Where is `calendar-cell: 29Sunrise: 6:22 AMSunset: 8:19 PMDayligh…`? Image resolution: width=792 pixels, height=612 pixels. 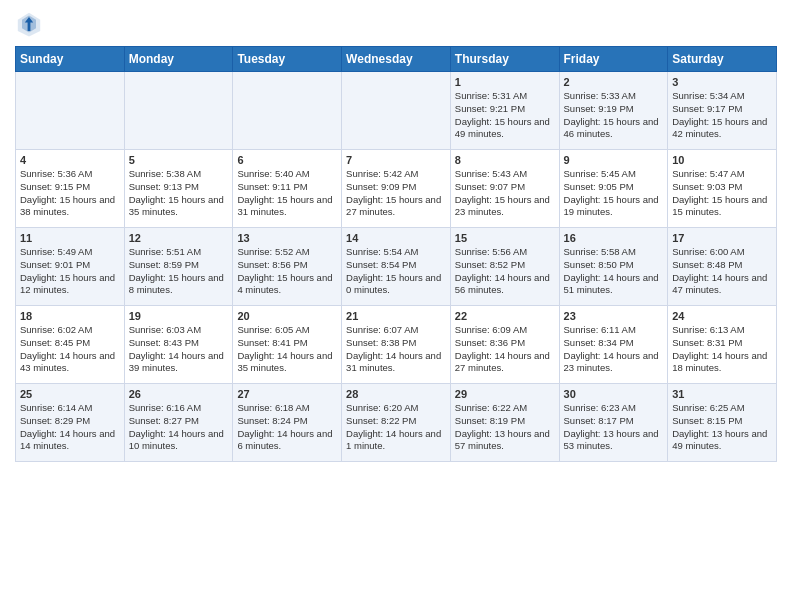 calendar-cell: 29Sunrise: 6:22 AMSunset: 8:19 PMDayligh… is located at coordinates (504, 423).